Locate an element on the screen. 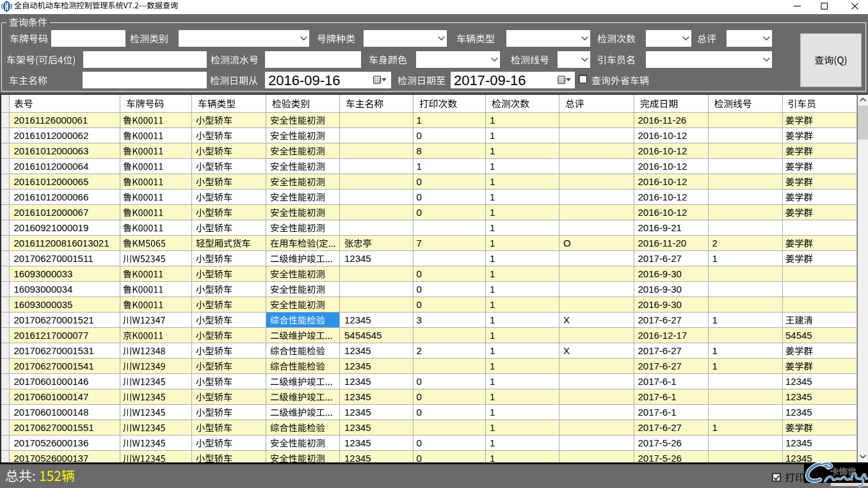  svg-text: 20160921000019 is located at coordinates (51, 228).